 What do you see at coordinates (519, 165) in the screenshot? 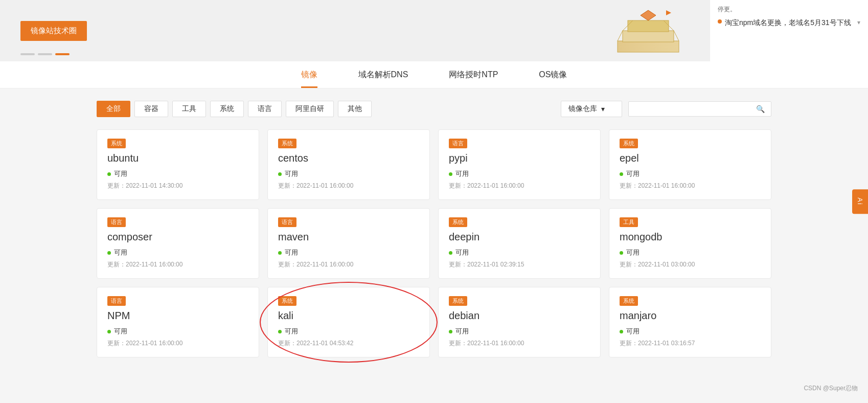
I see `card-pypi: 语言 pypi 可用 更新：2022-11-01 16:00:00` at bounding box center [519, 165].